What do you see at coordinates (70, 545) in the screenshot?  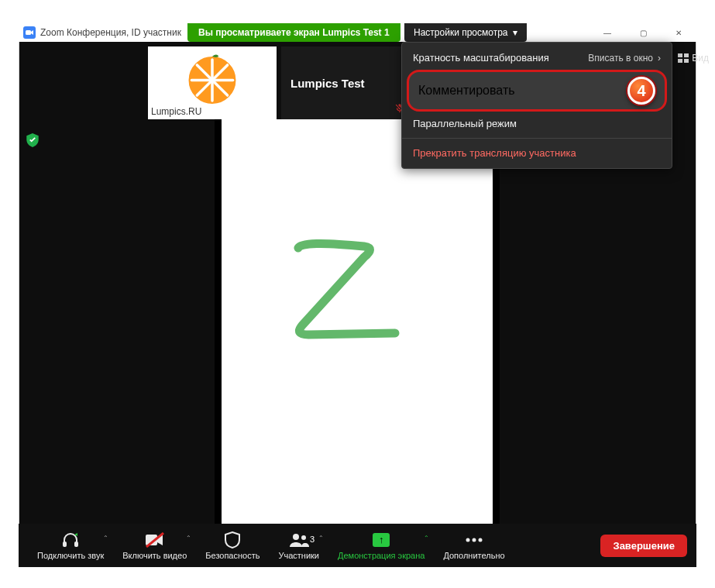 I see `join-audio-button: ⌃ Подключить звук` at bounding box center [70, 545].